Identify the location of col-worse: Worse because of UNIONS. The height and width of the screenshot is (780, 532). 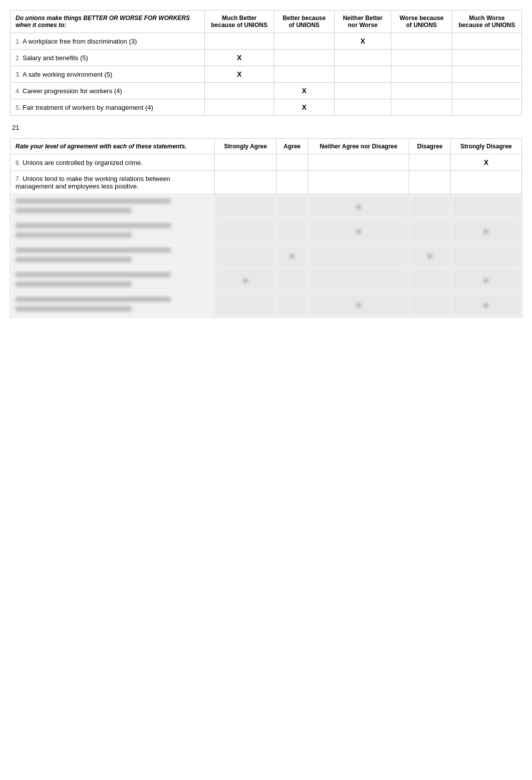
(422, 22).